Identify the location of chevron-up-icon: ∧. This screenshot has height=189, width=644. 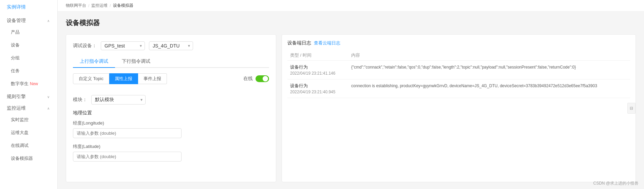
(48, 21).